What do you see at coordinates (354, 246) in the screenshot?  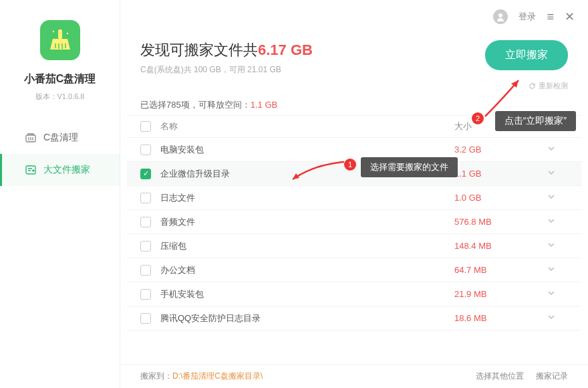 I see `table-row: 压缩包148.4 MB` at bounding box center [354, 246].